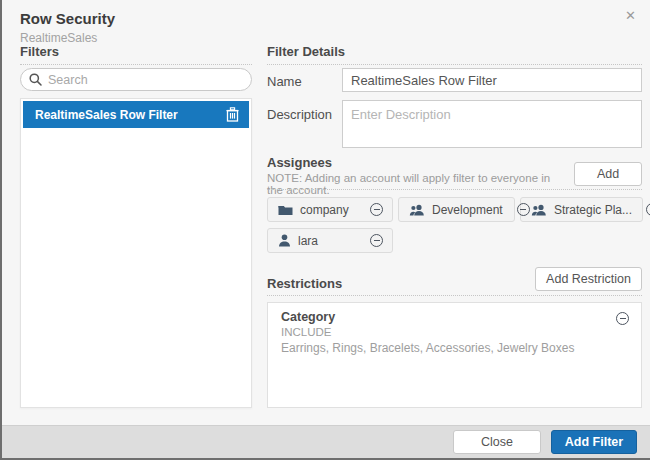 Image resolution: width=650 pixels, height=460 pixels. I want to click on name-field, so click(492, 80).